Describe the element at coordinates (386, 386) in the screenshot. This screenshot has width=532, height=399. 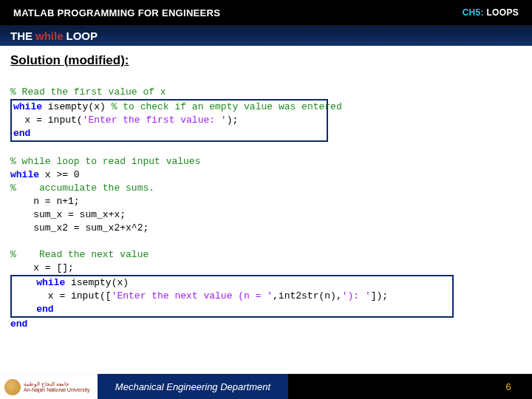
I see `footer-spacer` at that location.